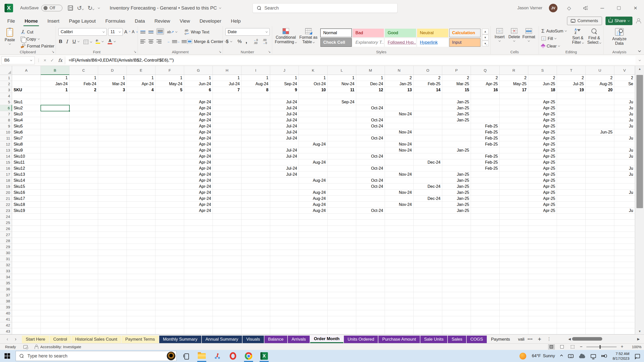 This screenshot has height=362, width=644. I want to click on cell-M22, so click(371, 205).